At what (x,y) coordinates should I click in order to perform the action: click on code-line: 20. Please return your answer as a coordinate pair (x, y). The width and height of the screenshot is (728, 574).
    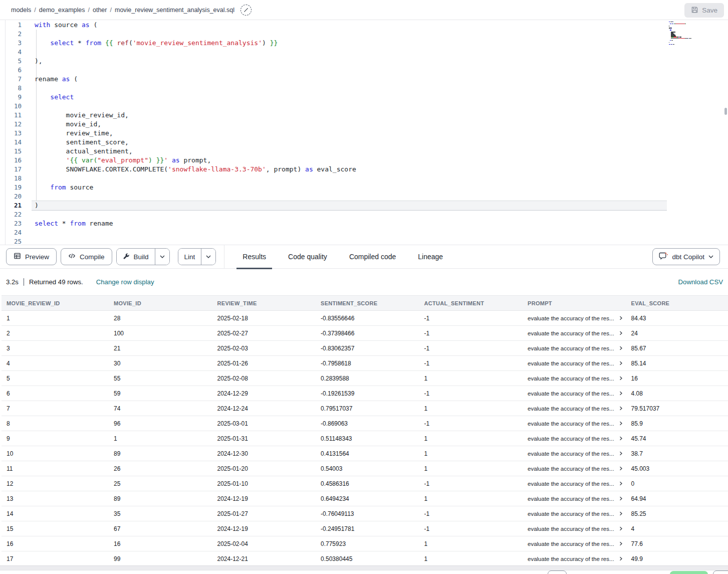
    Looking at the image, I should click on (367, 197).